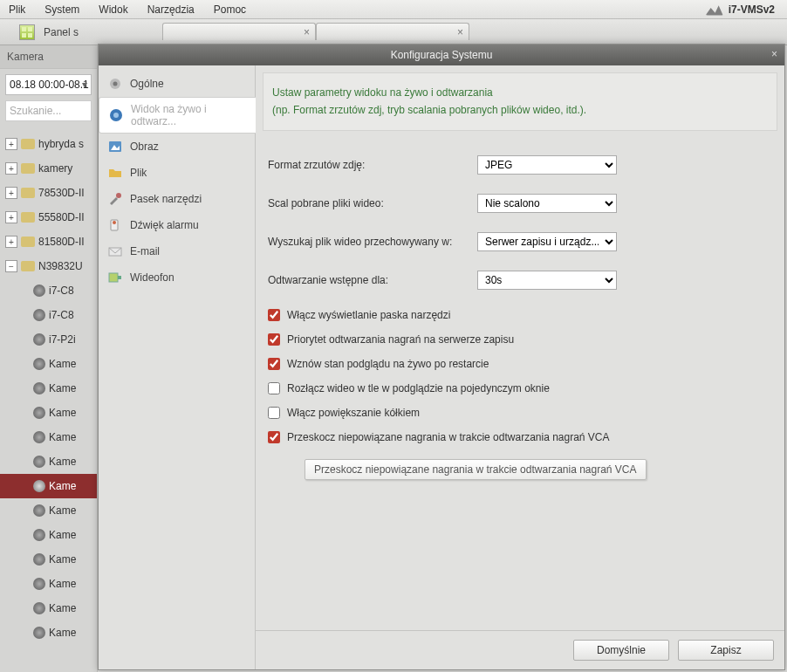 The height and width of the screenshot is (672, 787). What do you see at coordinates (368, 315) in the screenshot?
I see `checkbox-label: Włącz wyświetlanie paska narzędzi` at bounding box center [368, 315].